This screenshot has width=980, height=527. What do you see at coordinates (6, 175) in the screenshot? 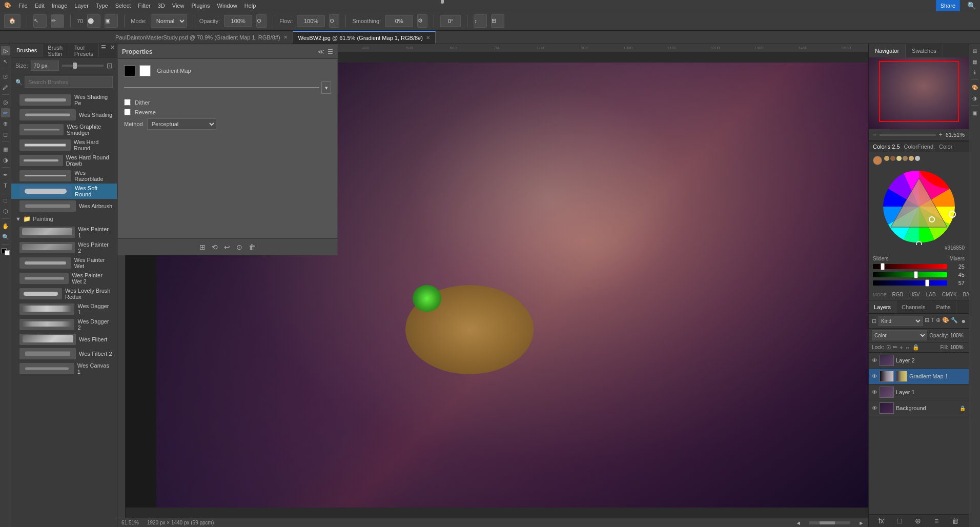
I see `tool-pen: ✒` at bounding box center [6, 175].